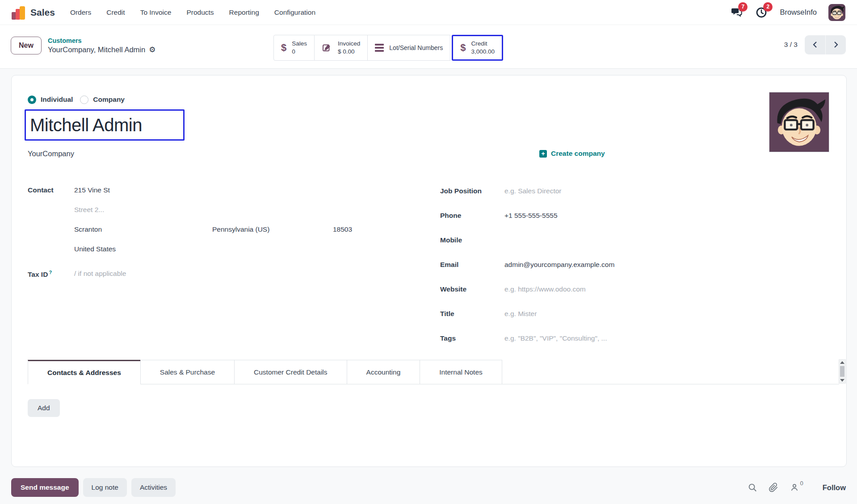 The height and width of the screenshot is (504, 857). Describe the element at coordinates (594, 346) in the screenshot. I see `field-row-tags: Tags e.g. "B2B", "VIP", "Consulting", ..…` at that location.